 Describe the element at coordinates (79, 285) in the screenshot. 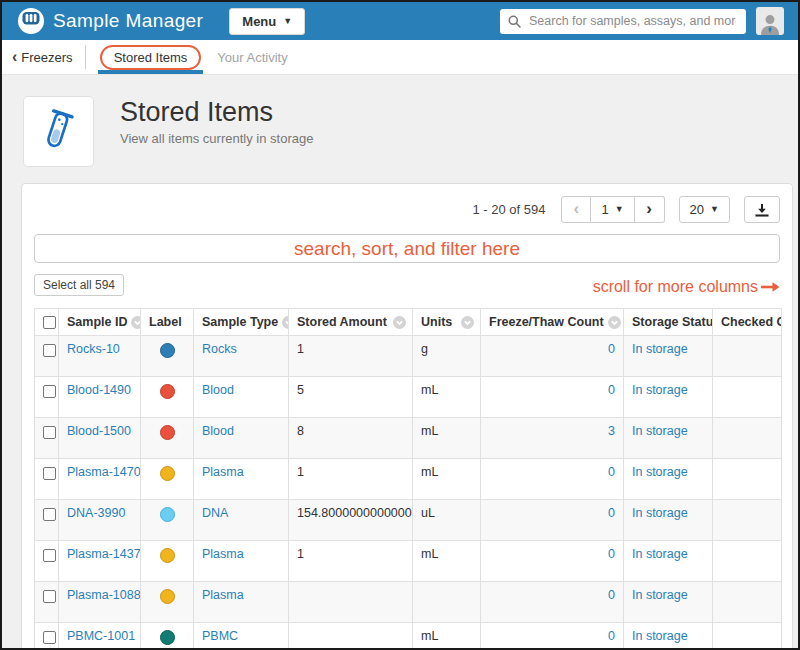

I see `select-all-button: Select all 594` at that location.